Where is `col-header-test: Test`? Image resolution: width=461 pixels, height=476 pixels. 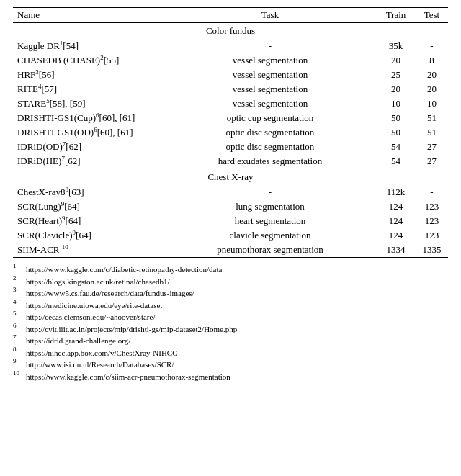 col-header-test: Test is located at coordinates (432, 16).